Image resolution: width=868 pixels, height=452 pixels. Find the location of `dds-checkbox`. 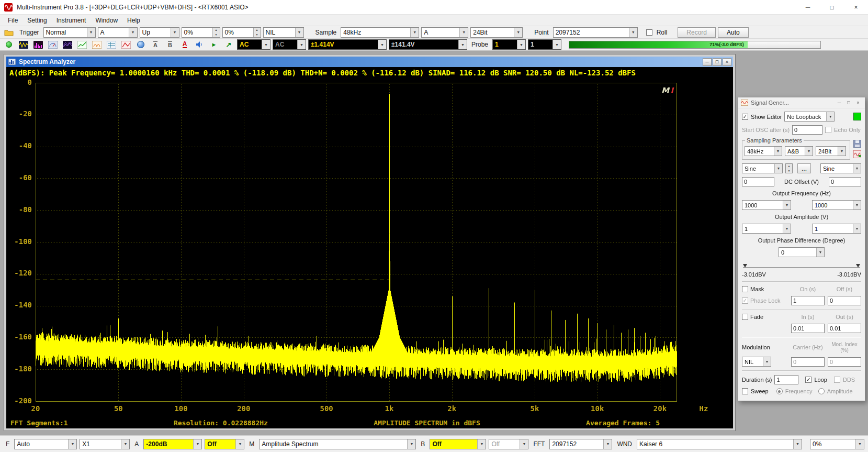

dds-checkbox is located at coordinates (837, 380).